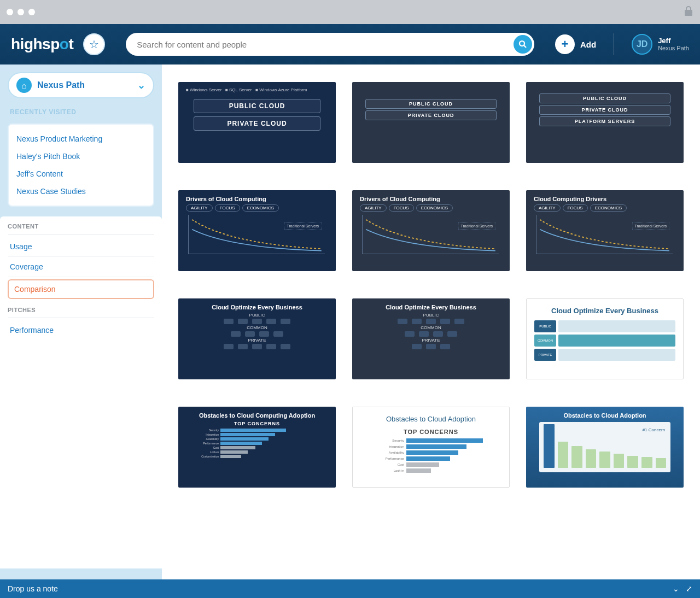 The height and width of the screenshot is (598, 700). Describe the element at coordinates (81, 267) in the screenshot. I see `nav-coverage: Coverage` at that location.